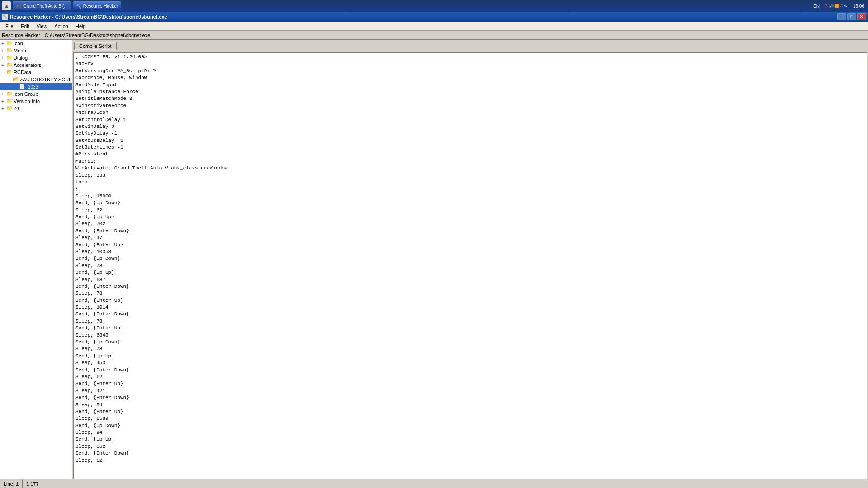 The image size is (868, 488). Describe the element at coordinates (840, 6) in the screenshot. I see `taskbar-right: EN ❓ 🔊 📶 🛡 ⚙ 13:06` at that location.